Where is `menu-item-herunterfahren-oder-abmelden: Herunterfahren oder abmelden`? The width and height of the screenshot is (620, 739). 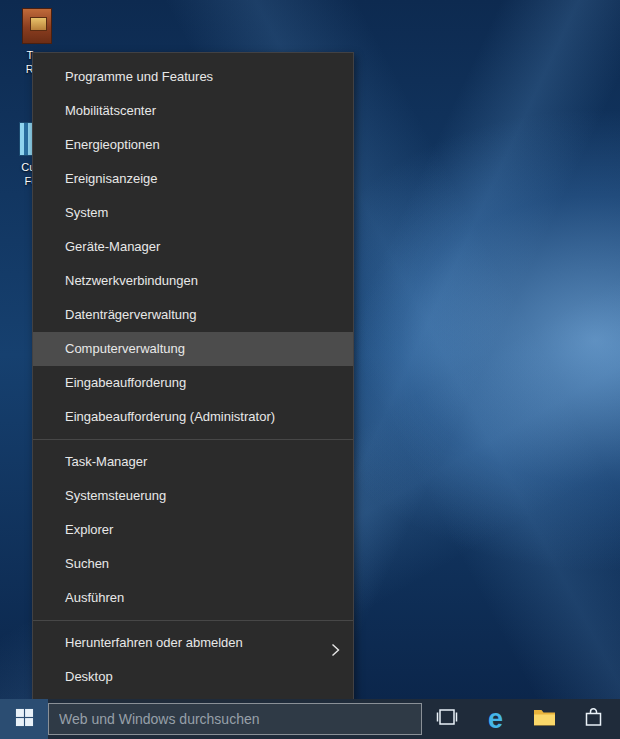 menu-item-herunterfahren-oder-abmelden: Herunterfahren oder abmelden is located at coordinates (193, 643).